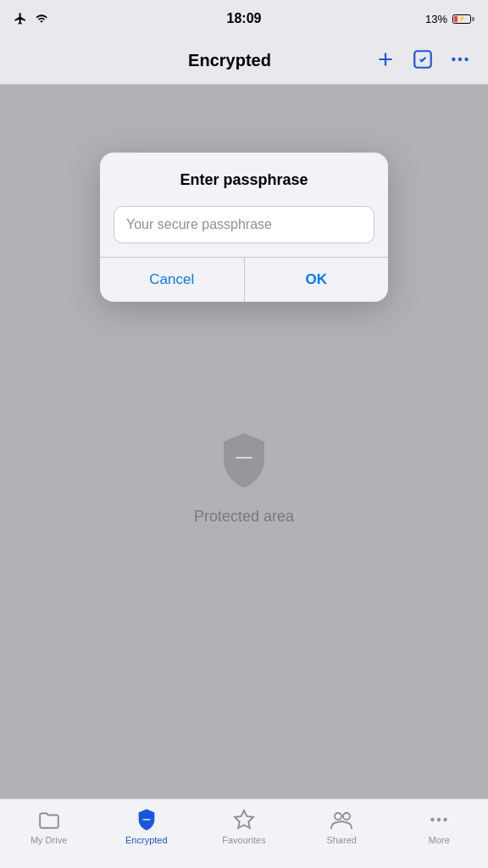  Describe the element at coordinates (244, 833) in the screenshot. I see `tab-bar: My Drive Encrypted Favourites` at that location.